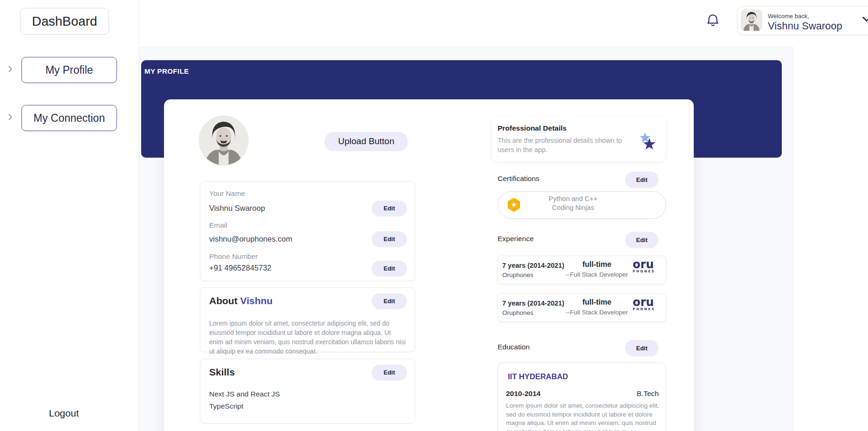 This screenshot has width=868, height=431. What do you see at coordinates (532, 128) in the screenshot?
I see `professional-details-title: Professional Details` at bounding box center [532, 128].